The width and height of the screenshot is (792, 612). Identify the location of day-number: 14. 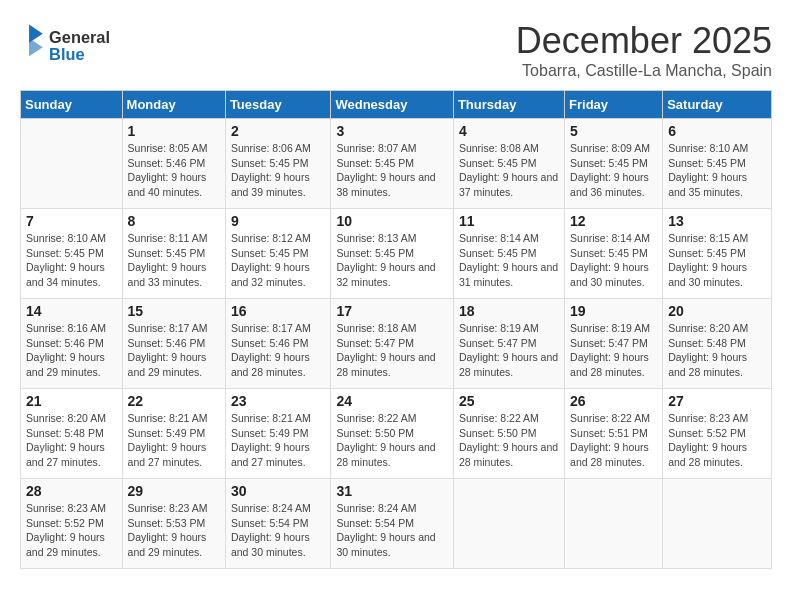
(72, 311).